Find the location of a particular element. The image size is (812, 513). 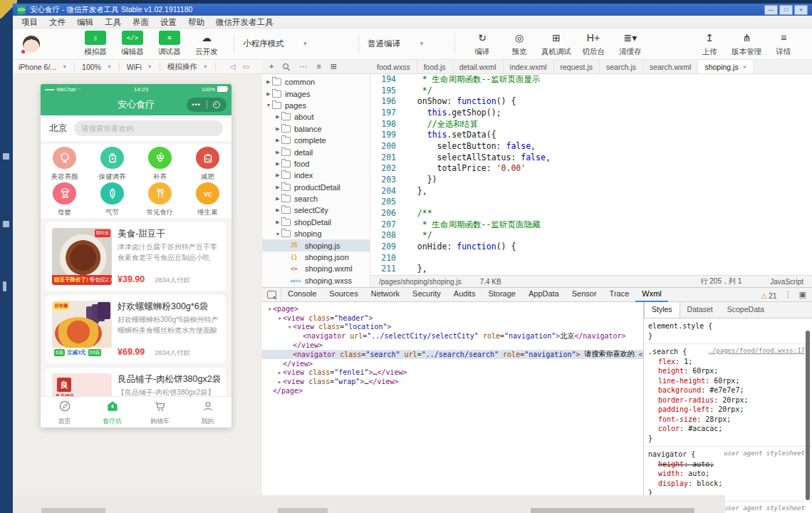

action-切后台: H+切后台 is located at coordinates (593, 44).